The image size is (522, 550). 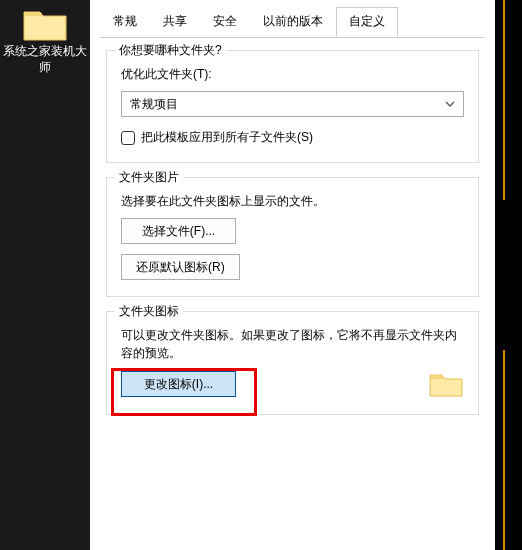 I want to click on restore-default-button: 还原默认图标(R), so click(x=180, y=267).